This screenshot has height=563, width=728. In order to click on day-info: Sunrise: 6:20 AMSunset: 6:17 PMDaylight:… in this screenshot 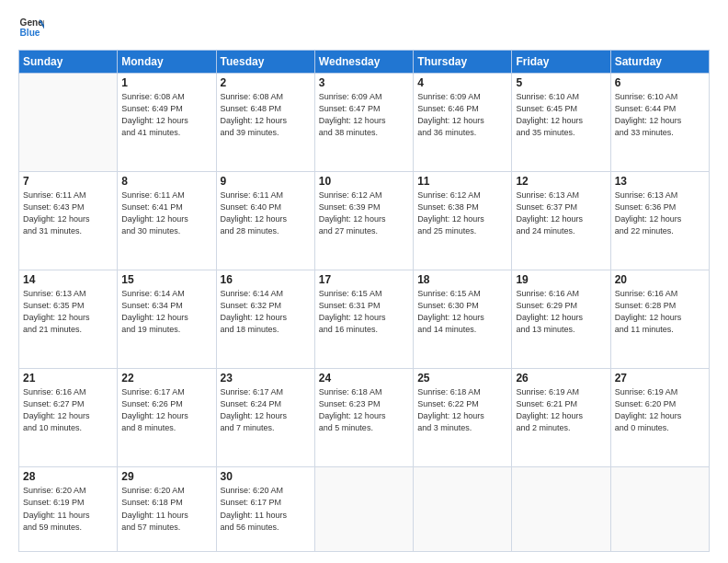, I will do `click(266, 509)`.